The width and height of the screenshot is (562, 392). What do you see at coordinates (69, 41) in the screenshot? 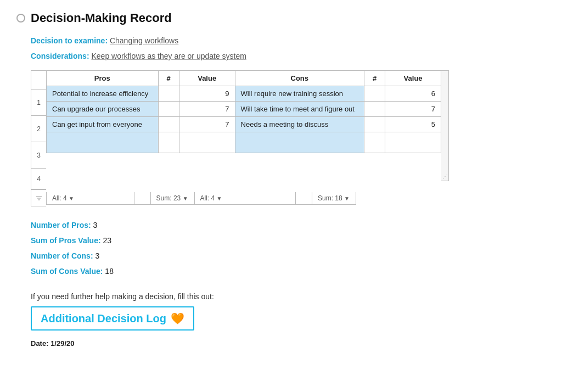
I see `decision-label: Decision to examine:` at bounding box center [69, 41].